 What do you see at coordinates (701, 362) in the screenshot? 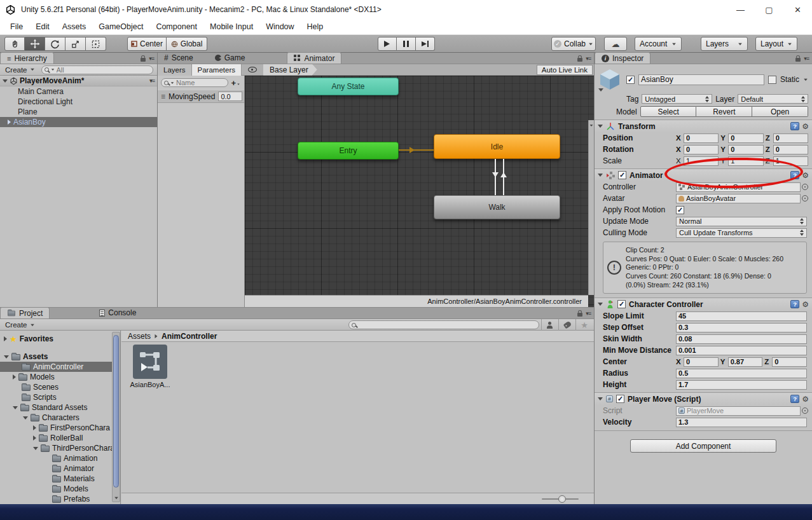
I see `center-x-input` at bounding box center [701, 362].